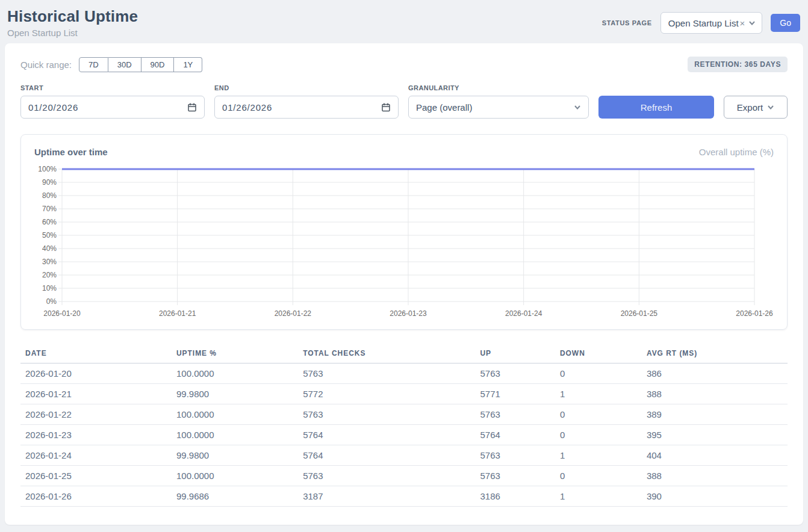 The height and width of the screenshot is (532, 808). Describe the element at coordinates (715, 394) in the screenshot. I see `table-cell: 388` at that location.